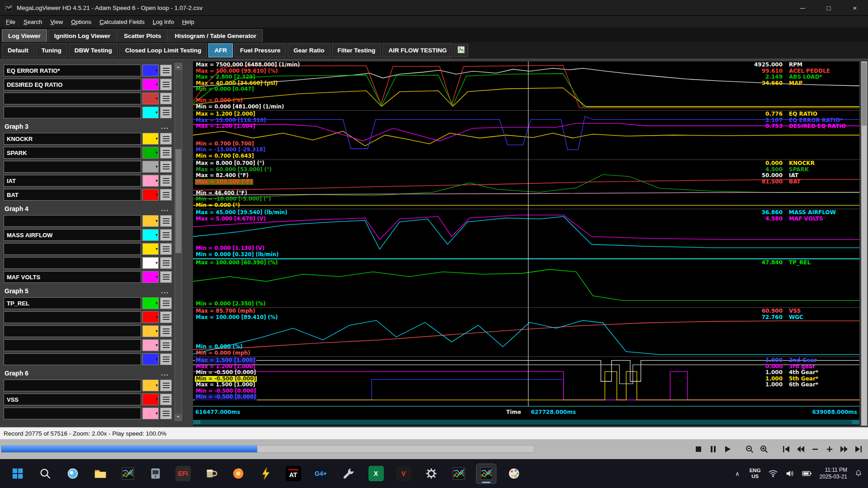 The image size is (868, 488). Describe the element at coordinates (221, 51) in the screenshot. I see `view-tab-afr: AFR` at that location.